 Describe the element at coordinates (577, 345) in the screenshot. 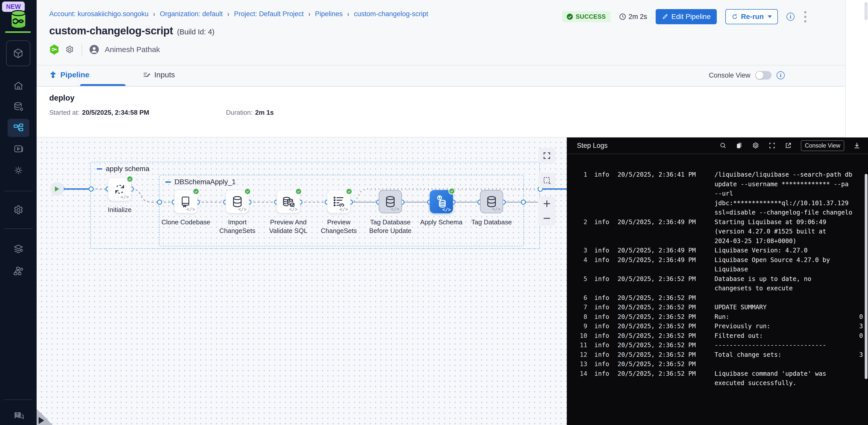

I see `log-line-number: 11` at that location.